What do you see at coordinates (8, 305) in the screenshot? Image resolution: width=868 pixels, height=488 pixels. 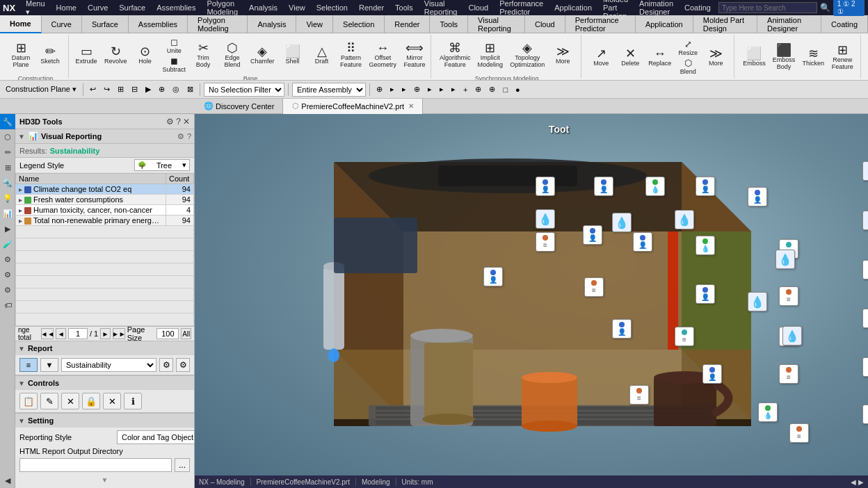 I see `left-icon-tags: 🏷` at bounding box center [8, 305].